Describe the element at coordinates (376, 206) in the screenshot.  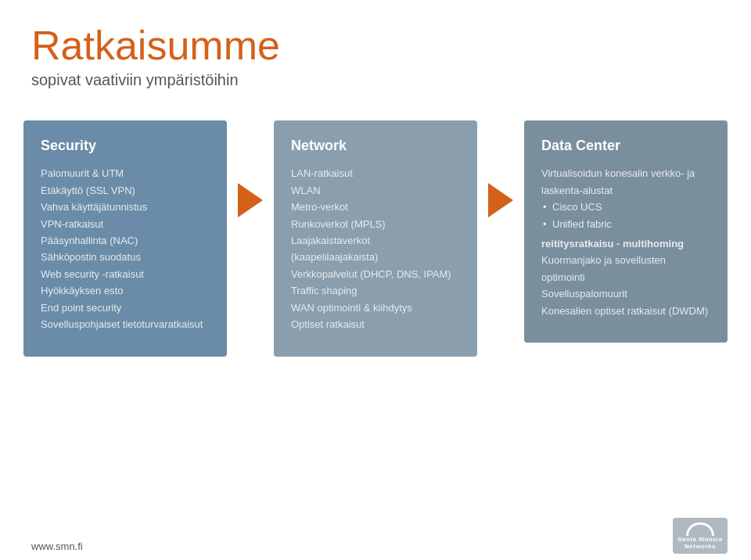
I see `network-item-3: Metro-verkot` at that location.